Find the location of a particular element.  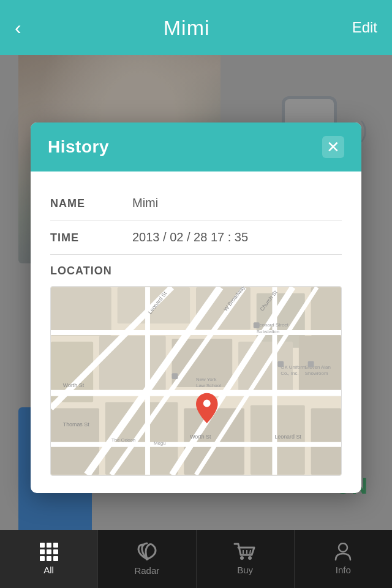

svg-text: Megu is located at coordinates (160, 443).